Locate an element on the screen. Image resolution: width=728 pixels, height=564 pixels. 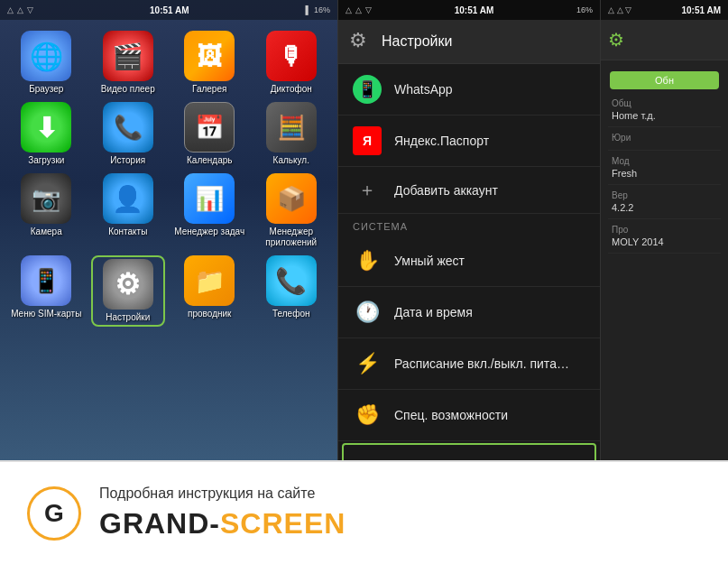
tasks-label: Менеджер задач is located at coordinates (209, 232).